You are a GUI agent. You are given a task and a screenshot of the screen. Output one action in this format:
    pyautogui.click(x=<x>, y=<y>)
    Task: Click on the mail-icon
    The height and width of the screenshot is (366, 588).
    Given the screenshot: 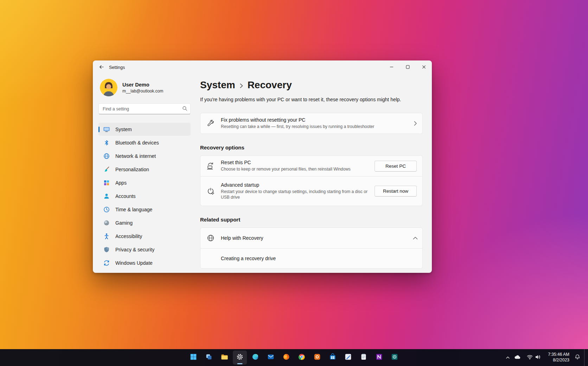 What is the action you would take?
    pyautogui.click(x=271, y=358)
    